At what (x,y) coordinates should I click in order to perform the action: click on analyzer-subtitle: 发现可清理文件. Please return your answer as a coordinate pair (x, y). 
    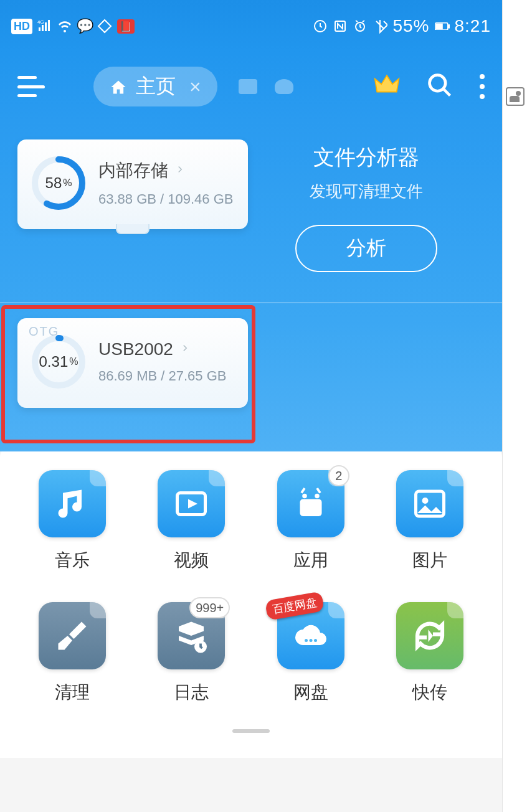
    Looking at the image, I should click on (366, 192).